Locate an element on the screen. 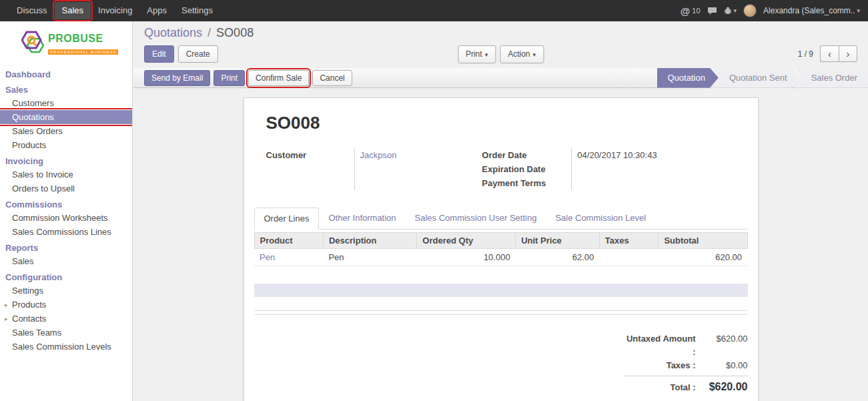 Image resolution: width=868 pixels, height=401 pixels. stage-quotation-sent: Quotation Sent is located at coordinates (757, 78).